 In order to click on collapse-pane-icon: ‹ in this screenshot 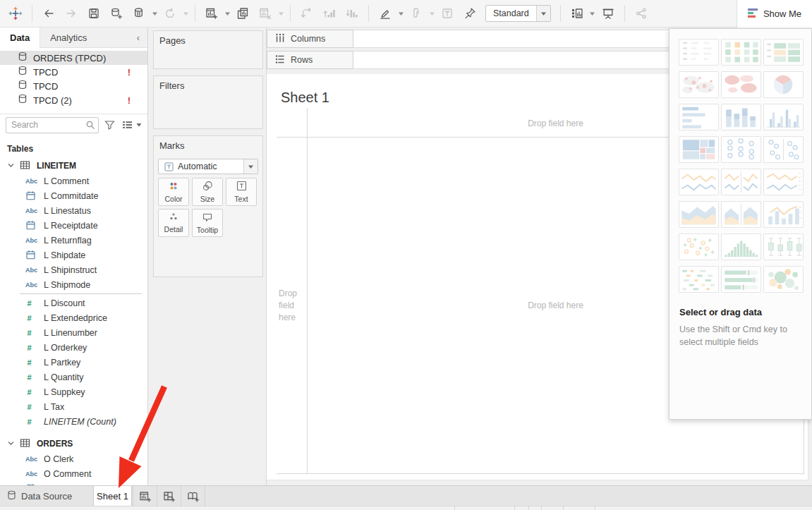, I will do `click(138, 37)`.